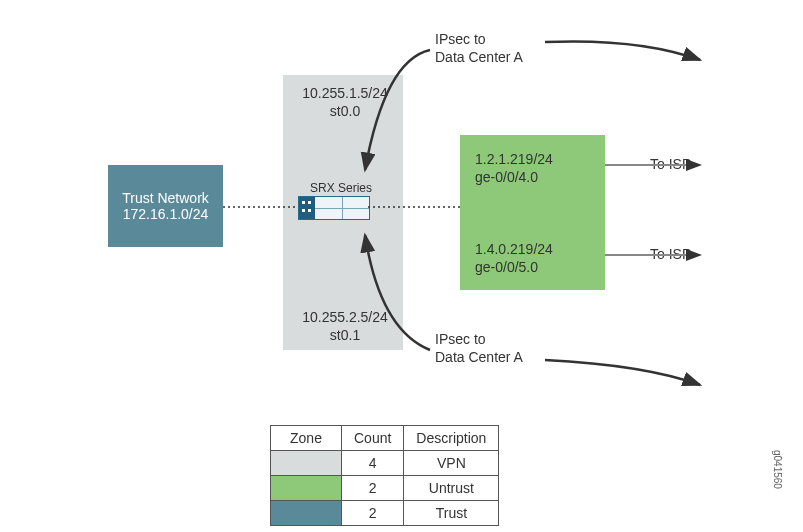 The height and width of the screenshot is (532, 803). Describe the element at coordinates (452, 488) in the screenshot. I see `legend-desc-untrust: Untrust` at that location.